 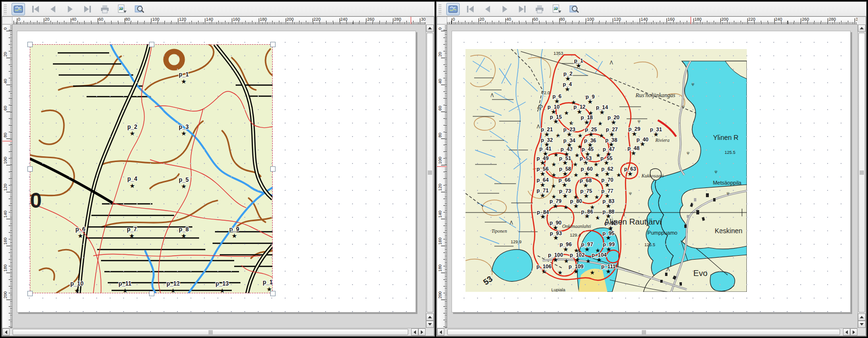 I want to click on map-icon, so click(x=453, y=9).